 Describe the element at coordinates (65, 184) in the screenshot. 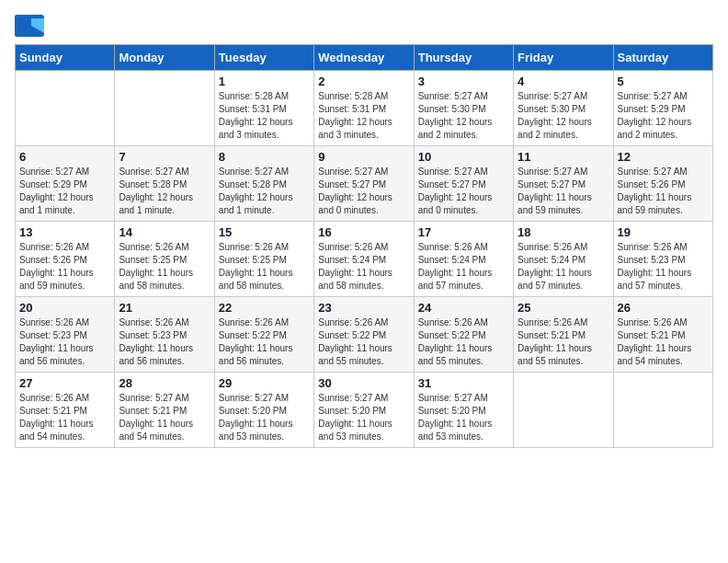

I see `calendar-cell: 6Sunrise: 5:27 AM Sunset: 5:29 PM Daylig…` at that location.